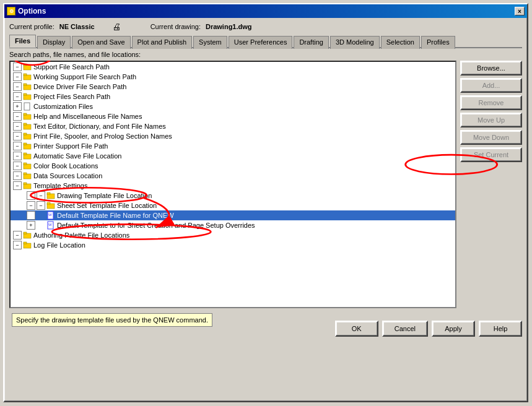  What do you see at coordinates (500, 329) in the screenshot?
I see `help-button: Help` at bounding box center [500, 329].